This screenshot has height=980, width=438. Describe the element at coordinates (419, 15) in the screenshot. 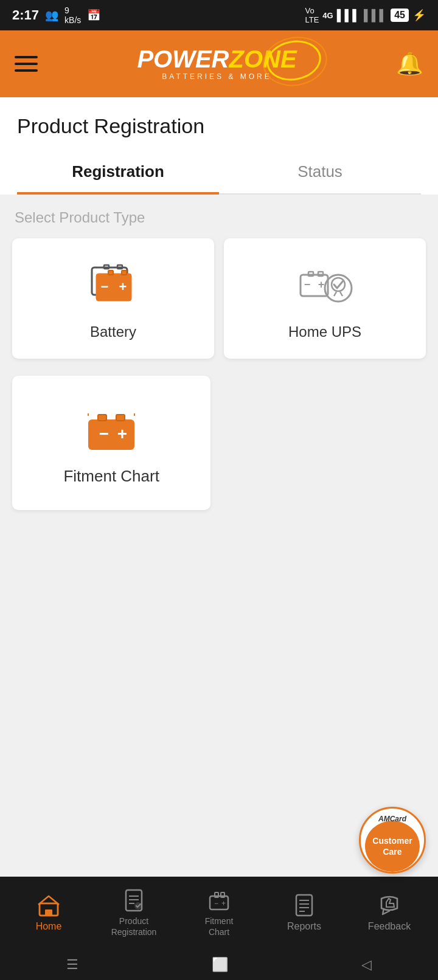

I see `charging-icon: ⚡` at that location.